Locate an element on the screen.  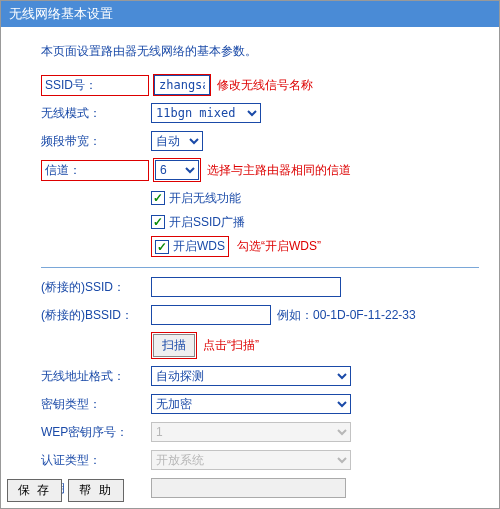
ssid-note: 修改无线信号名称 is located at coordinates (265, 86).